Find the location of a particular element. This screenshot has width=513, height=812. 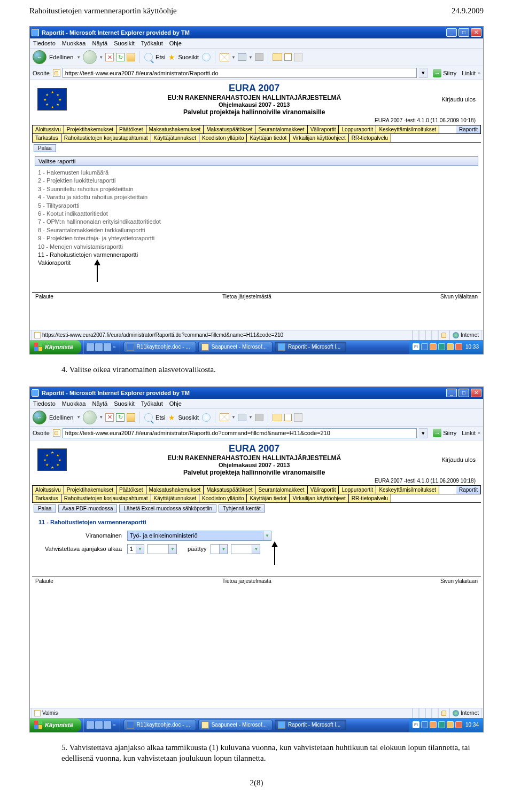

list-item: 9 - Projektien toteuttaja- ja yhteystiet… is located at coordinates (258, 238).